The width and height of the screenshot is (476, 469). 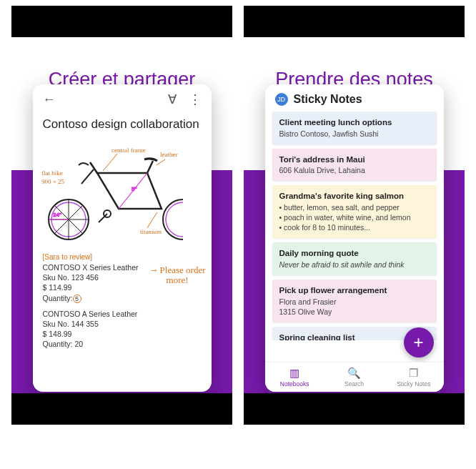 What do you see at coordinates (354, 134) in the screenshot?
I see `note-body: Bistro Contoso, Jawfish Sushi` at bounding box center [354, 134].